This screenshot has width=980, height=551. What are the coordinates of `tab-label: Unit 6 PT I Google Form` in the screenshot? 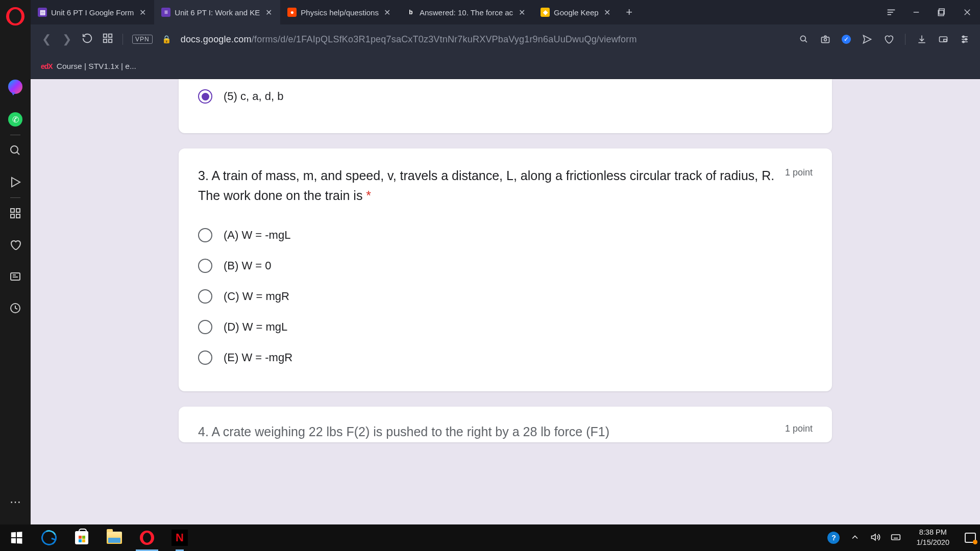 It's located at (92, 12).